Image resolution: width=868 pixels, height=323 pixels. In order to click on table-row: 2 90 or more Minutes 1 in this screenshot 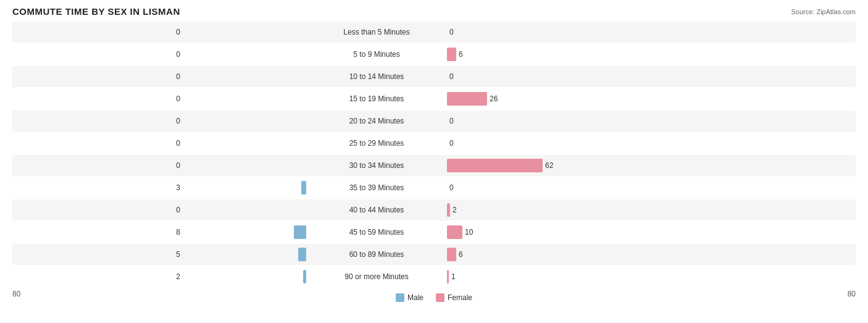, I will do `click(434, 277)`.